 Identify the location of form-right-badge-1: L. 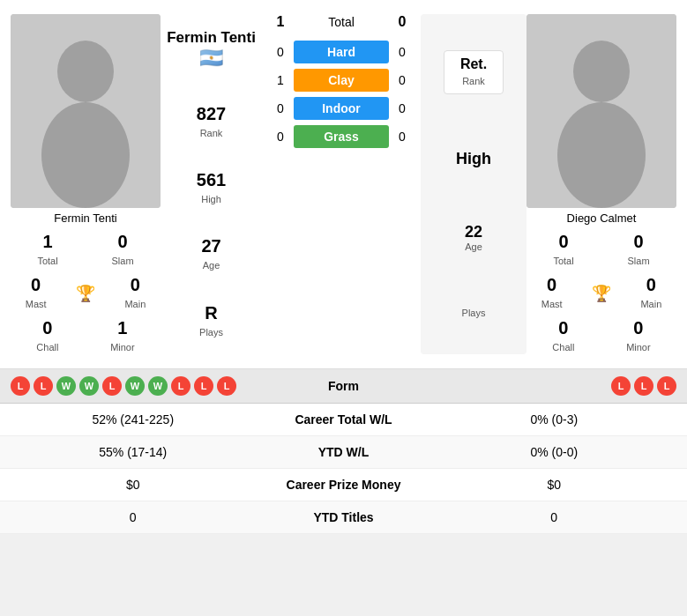
(644, 386).